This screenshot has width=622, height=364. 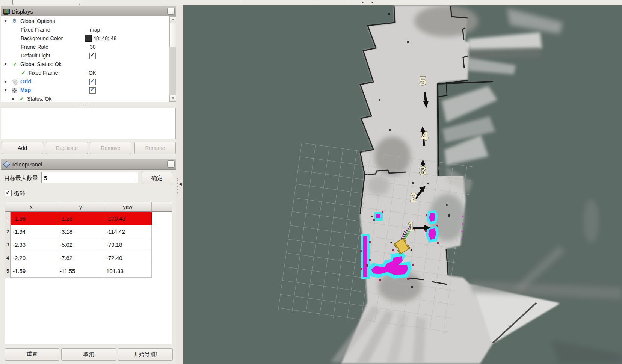 What do you see at coordinates (32, 207) in the screenshot?
I see `column-header-x: x` at bounding box center [32, 207].